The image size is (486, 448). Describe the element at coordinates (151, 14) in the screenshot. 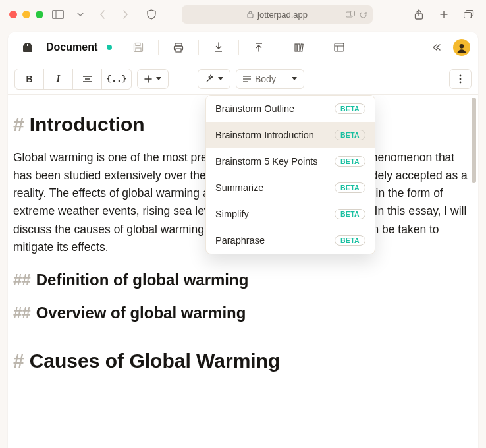

I see `shield-icon` at that location.